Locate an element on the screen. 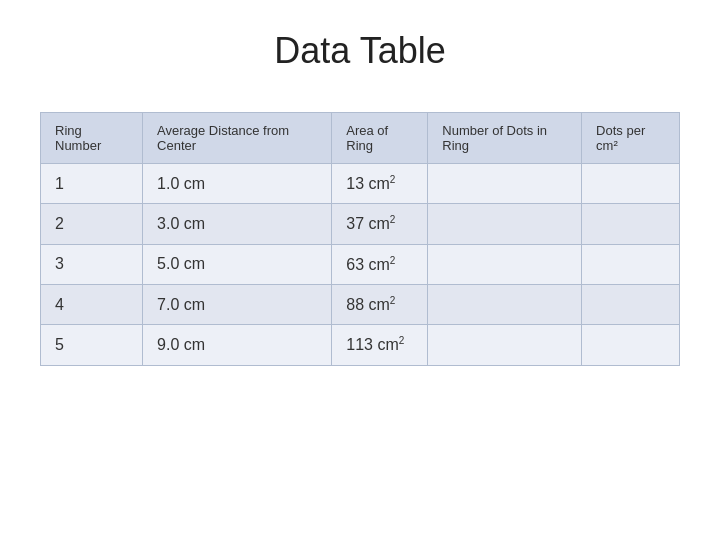  cell-area: 63 cm2 is located at coordinates (380, 264).